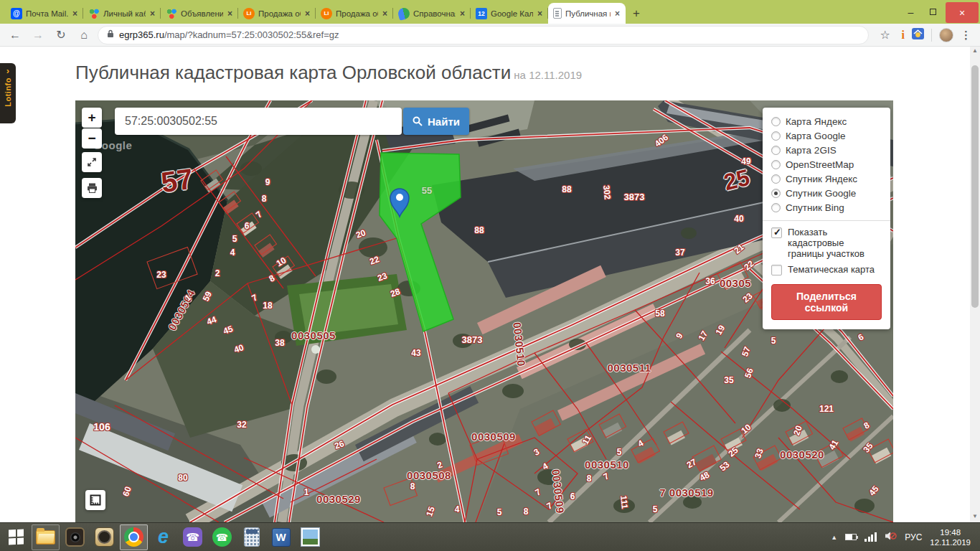  Describe the element at coordinates (316, 13) in the screenshot. I see `tab-strip: @ Почта Mail.ru × Личный кабин × Объявле…` at that location.